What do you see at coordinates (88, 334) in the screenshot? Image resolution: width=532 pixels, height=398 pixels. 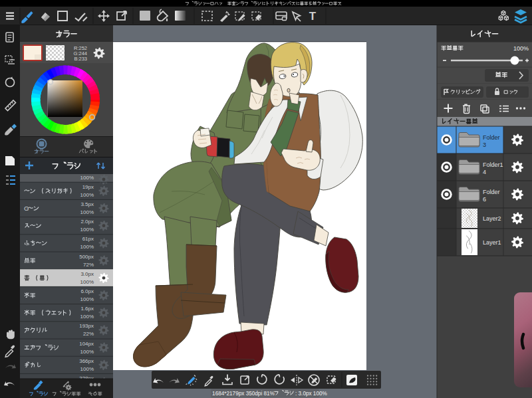 I see `svg-text: 22%` at bounding box center [88, 334].